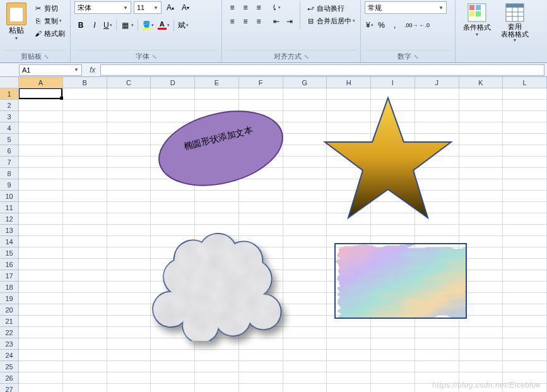  I want to click on row-header-7: 7, so click(9, 162).